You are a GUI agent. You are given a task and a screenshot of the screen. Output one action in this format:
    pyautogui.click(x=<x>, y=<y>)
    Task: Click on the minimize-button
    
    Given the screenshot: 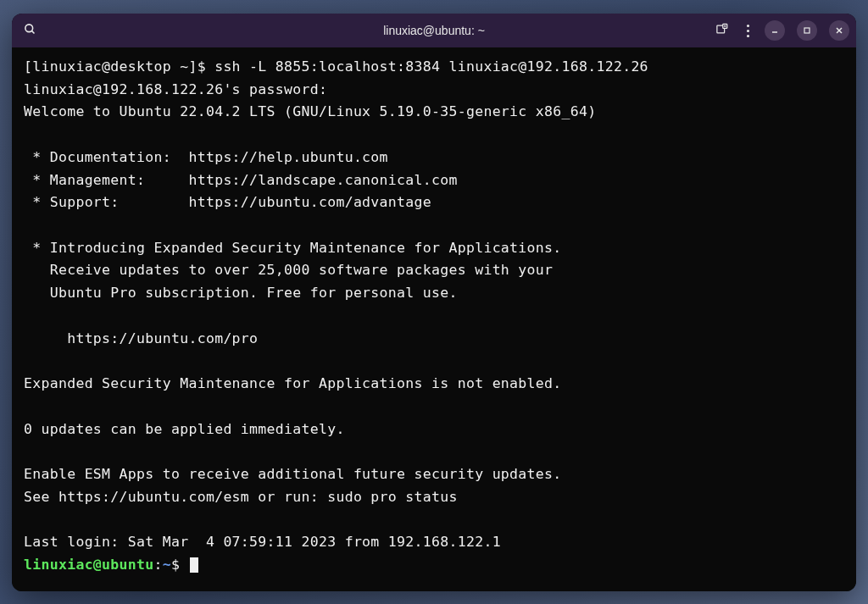 What is the action you would take?
    pyautogui.click(x=775, y=30)
    